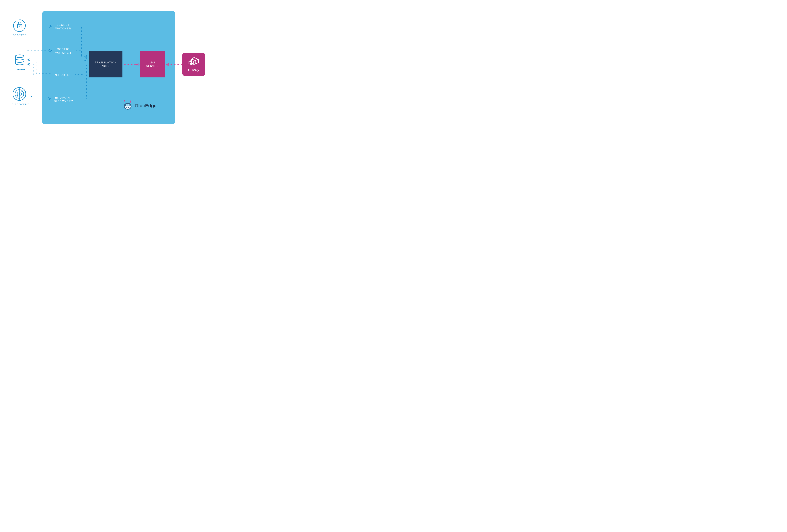 The height and width of the screenshot is (532, 787). What do you see at coordinates (194, 62) in the screenshot?
I see `envoy-logo-icon` at bounding box center [194, 62].